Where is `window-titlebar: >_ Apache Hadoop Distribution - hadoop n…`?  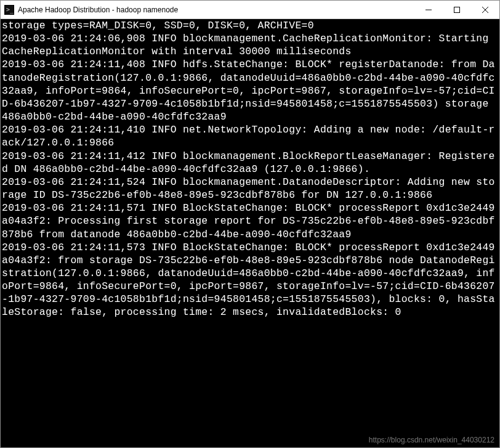
window-titlebar: >_ Apache Hadoop Distribution - hadoop n… is located at coordinates (250, 10).